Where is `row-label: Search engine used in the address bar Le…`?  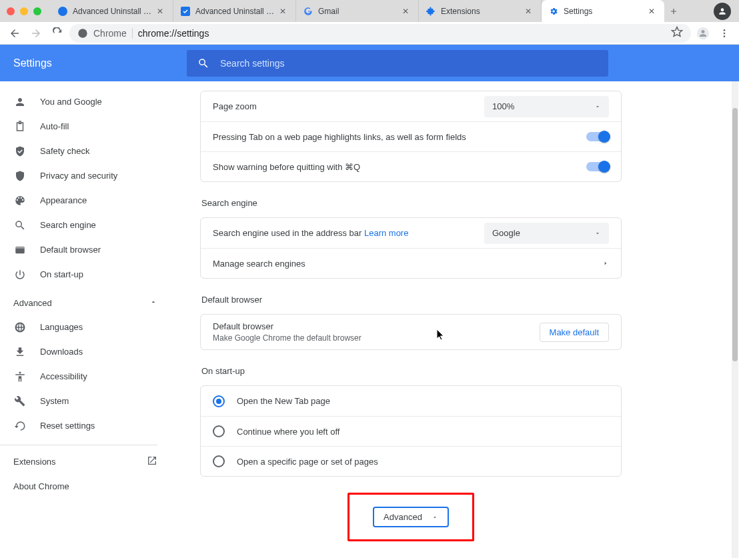 row-label: Search engine used in the address bar Le… is located at coordinates (348, 233).